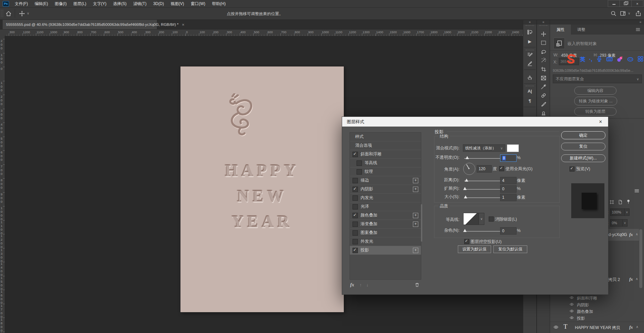  I want to click on layers-panel-menu-icon, so click(637, 191).